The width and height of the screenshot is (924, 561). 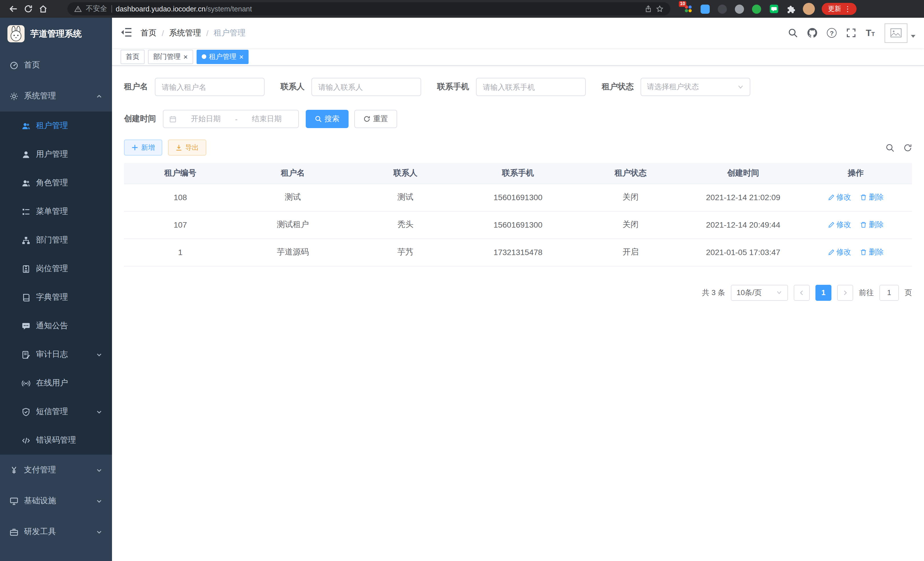 I want to click on url-text: dashboard.yudao.iocoder.cn/system/tenant, so click(x=184, y=9).